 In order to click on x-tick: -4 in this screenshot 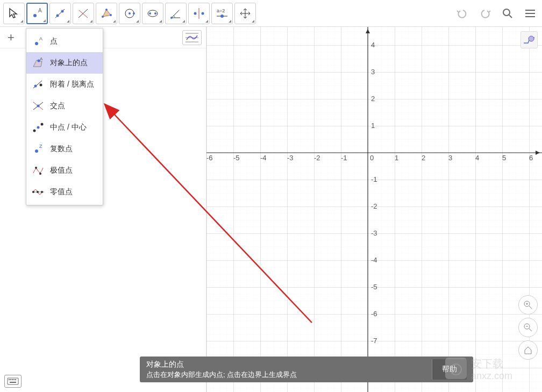, I will do `click(263, 158)`.